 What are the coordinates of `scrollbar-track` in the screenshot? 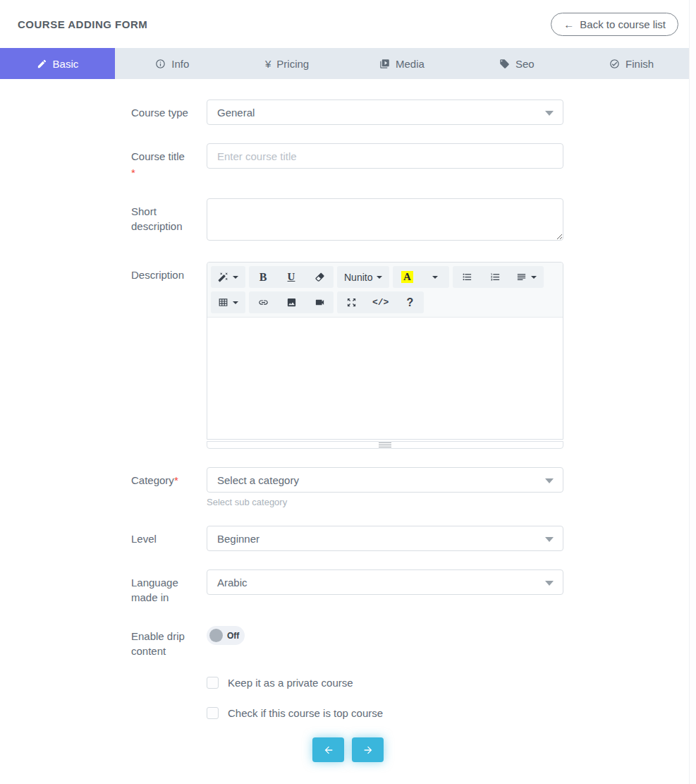 It's located at (692, 392).